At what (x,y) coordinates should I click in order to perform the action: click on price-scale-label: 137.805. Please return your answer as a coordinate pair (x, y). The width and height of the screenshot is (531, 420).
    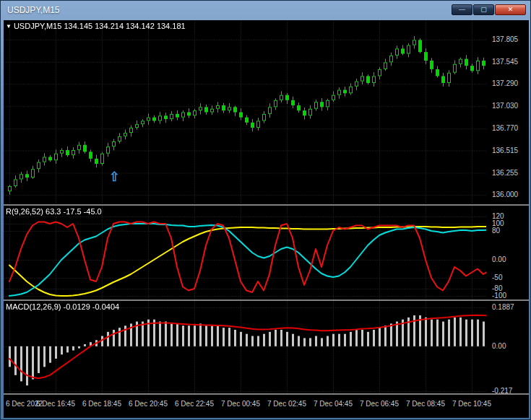
    Looking at the image, I should click on (505, 39).